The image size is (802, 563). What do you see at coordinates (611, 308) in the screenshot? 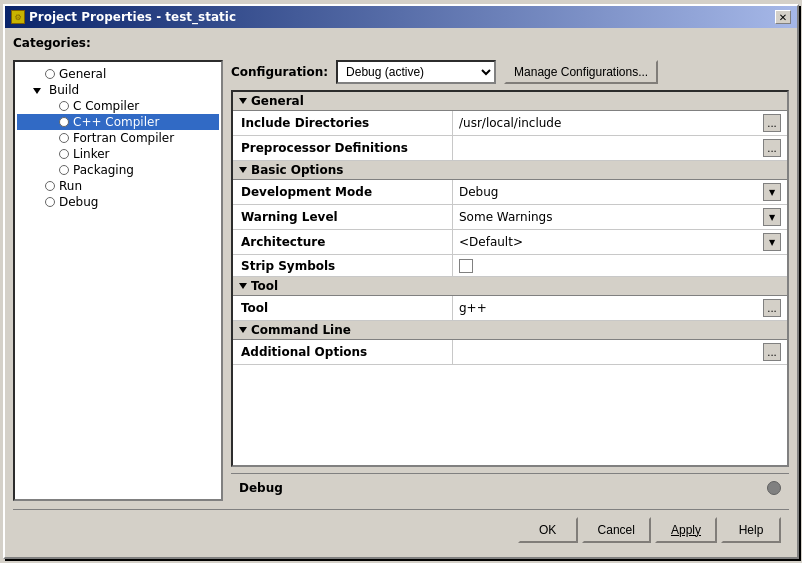
I see `prop-value-text: g++` at bounding box center [611, 308].